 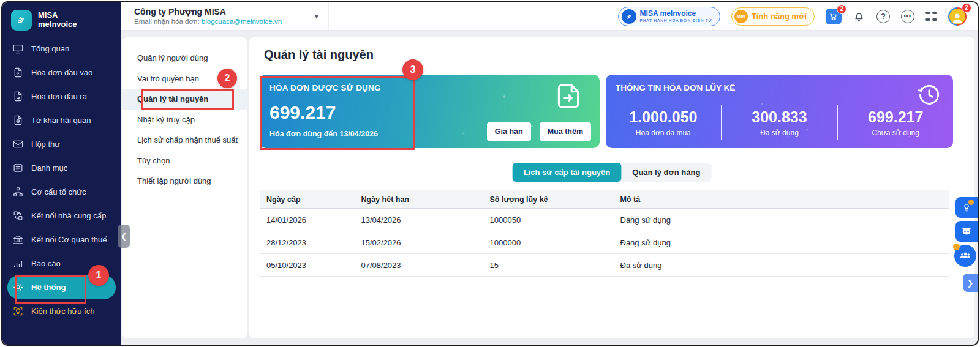 What do you see at coordinates (549, 17) in the screenshot?
I see `top-header: Công ty Phượng MISA Email nhận hóa đơn: …` at bounding box center [549, 17].